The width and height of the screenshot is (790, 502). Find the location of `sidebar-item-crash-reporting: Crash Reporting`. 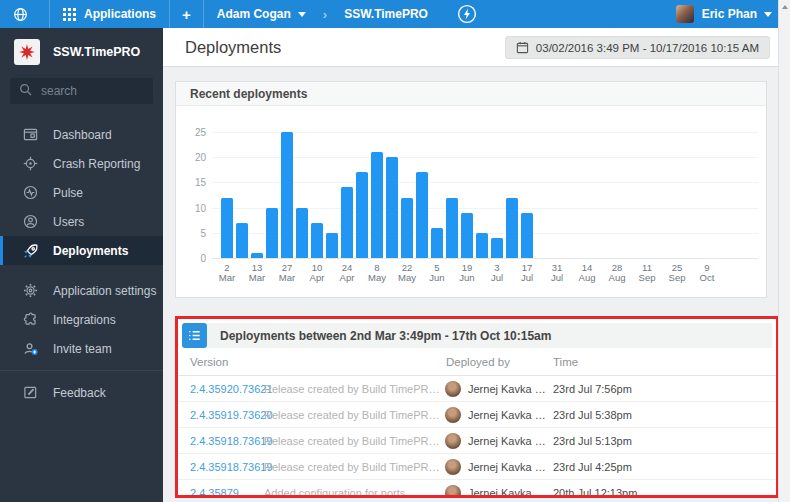

sidebar-item-crash-reporting: Crash Reporting is located at coordinates (82, 164).